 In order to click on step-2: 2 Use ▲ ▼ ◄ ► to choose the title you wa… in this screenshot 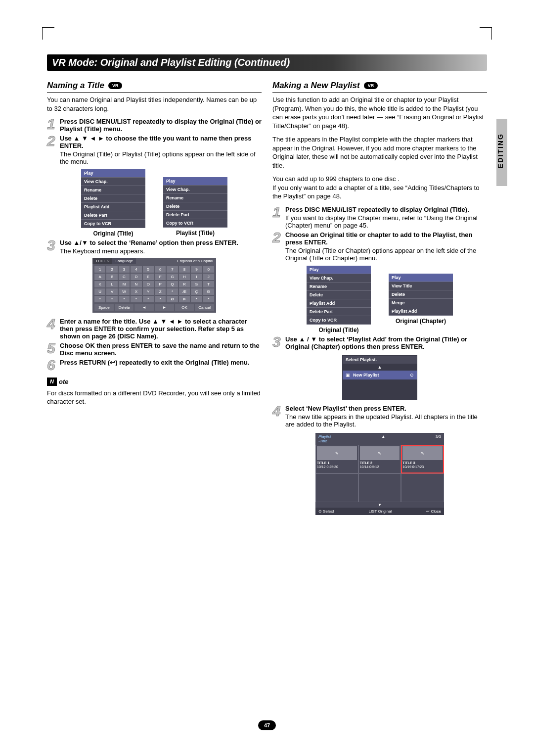, I will do `click(154, 150)`.